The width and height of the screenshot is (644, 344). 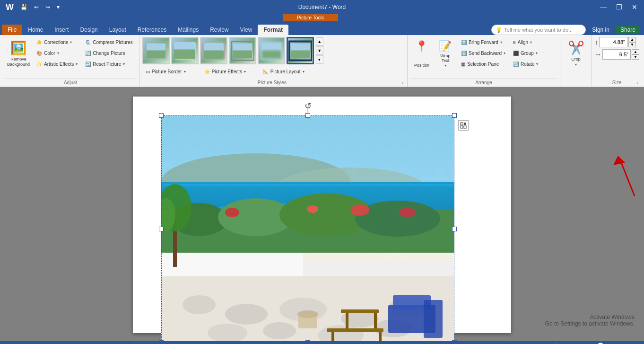 What do you see at coordinates (454, 229) in the screenshot?
I see `handle-middle-right` at bounding box center [454, 229].